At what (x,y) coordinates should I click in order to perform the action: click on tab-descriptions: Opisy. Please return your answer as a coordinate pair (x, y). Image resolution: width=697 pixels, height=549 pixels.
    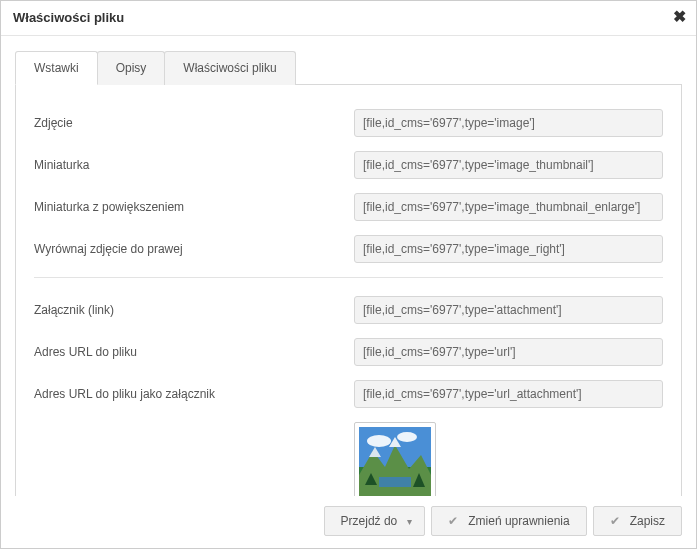
    Looking at the image, I should click on (132, 68).